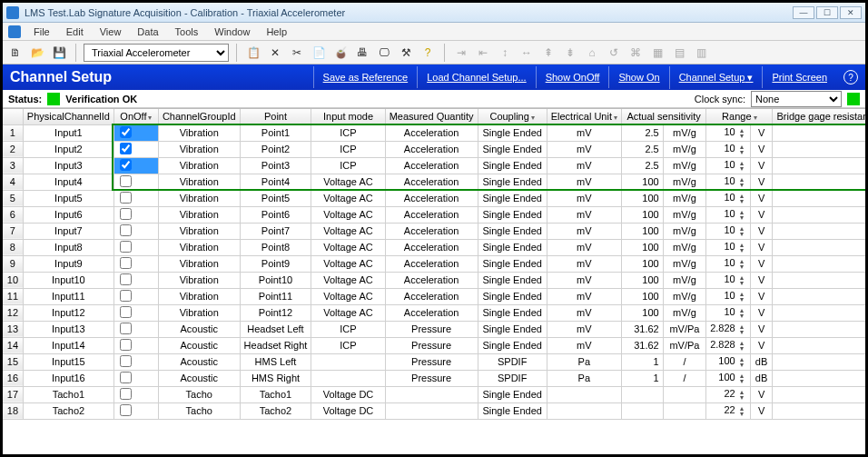 Image resolution: width=868 pixels, height=457 pixels. What do you see at coordinates (13, 231) in the screenshot?
I see `row-number: 7` at bounding box center [13, 231].